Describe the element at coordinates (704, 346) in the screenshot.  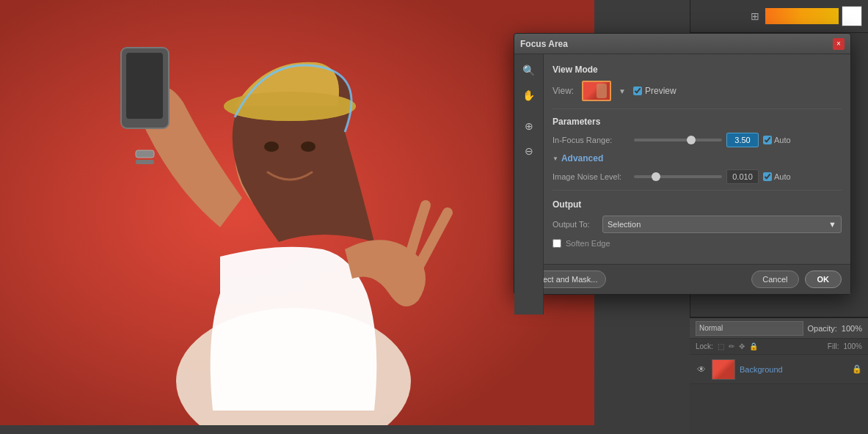
I see `lock-label: Lock:` at that location.